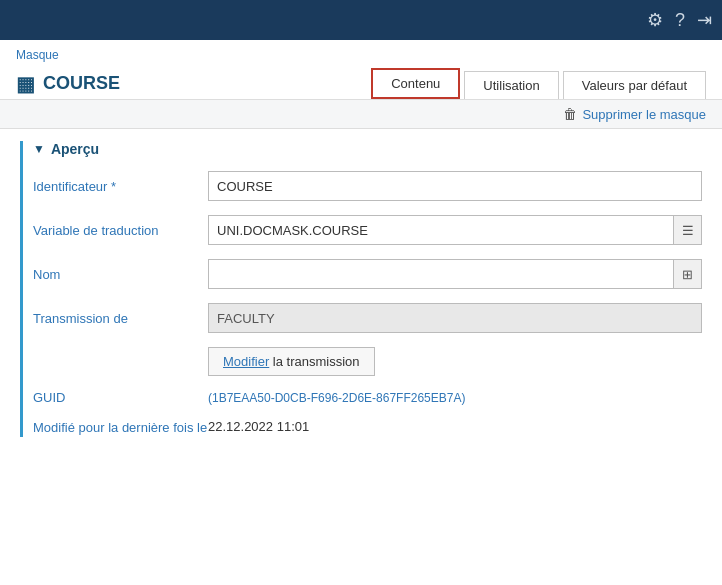  Describe the element at coordinates (455, 318) in the screenshot. I see `transmission-input` at that location.